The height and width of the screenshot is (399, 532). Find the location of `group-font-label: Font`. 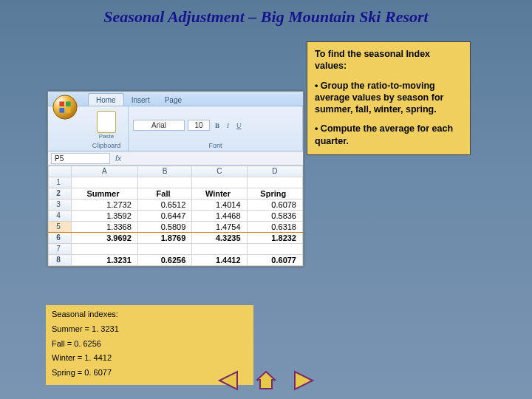

group-font-label: Font is located at coordinates (216, 146).